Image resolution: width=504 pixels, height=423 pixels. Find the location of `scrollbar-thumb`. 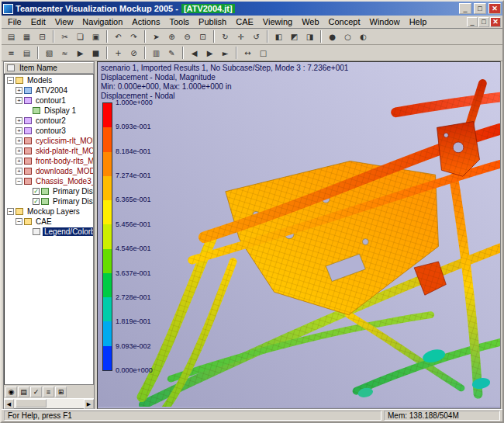

scrollbar-thumb is located at coordinates (31, 404).